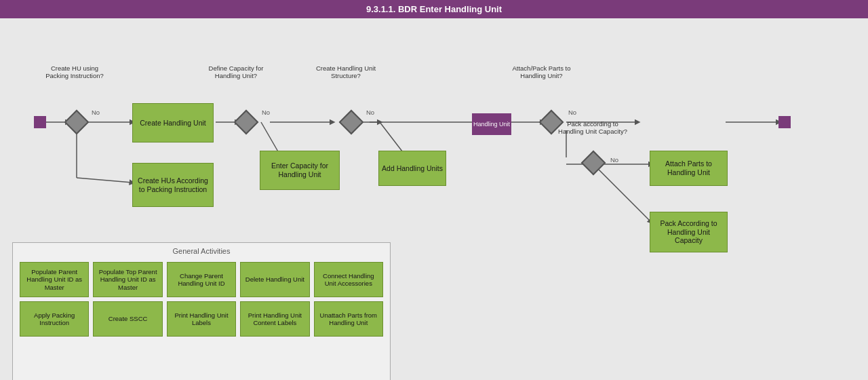 The height and width of the screenshot is (380, 868). What do you see at coordinates (54, 319) in the screenshot?
I see `gen-item-5: Apply Packing Instruction` at bounding box center [54, 319].